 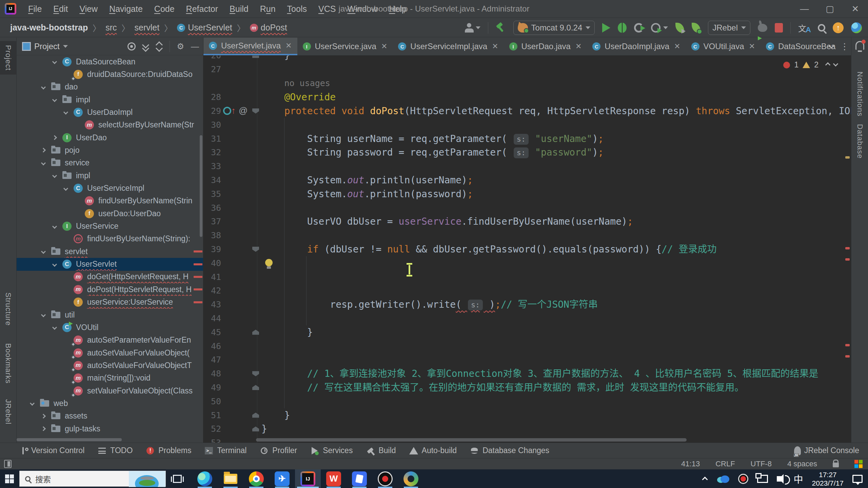 I want to click on tool-window-button-database-changes: Database Changes, so click(x=510, y=451).